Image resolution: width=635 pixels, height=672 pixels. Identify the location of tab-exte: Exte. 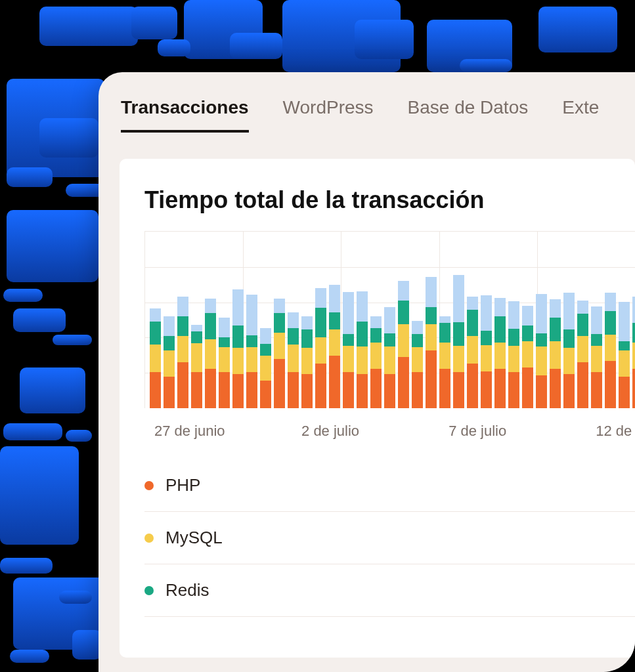
(580, 115).